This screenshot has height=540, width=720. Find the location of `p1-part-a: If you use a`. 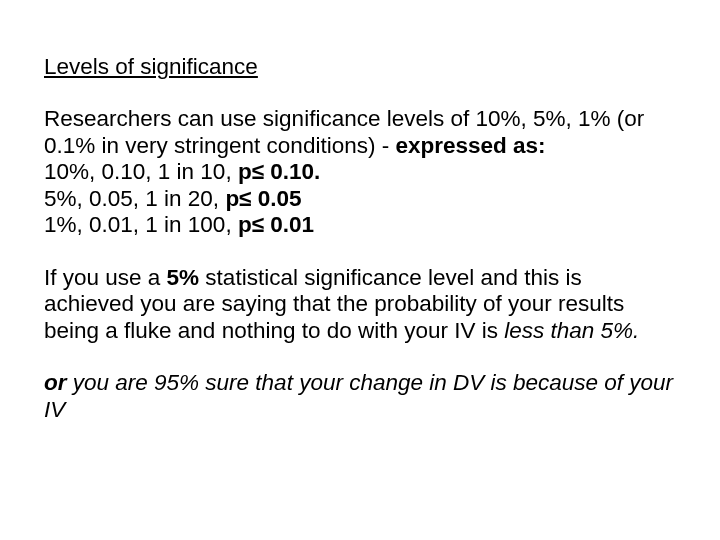

p1-part-a: If you use a is located at coordinates (106, 278).